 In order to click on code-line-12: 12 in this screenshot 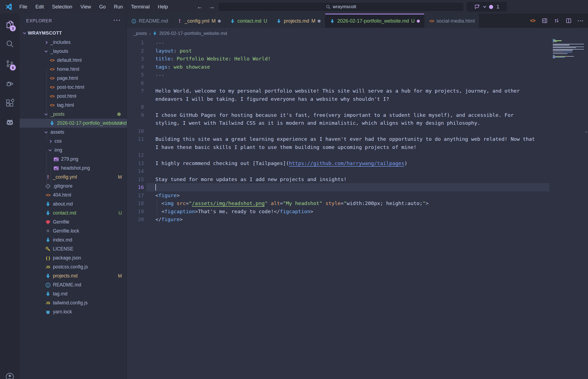, I will do `click(357, 155)`.